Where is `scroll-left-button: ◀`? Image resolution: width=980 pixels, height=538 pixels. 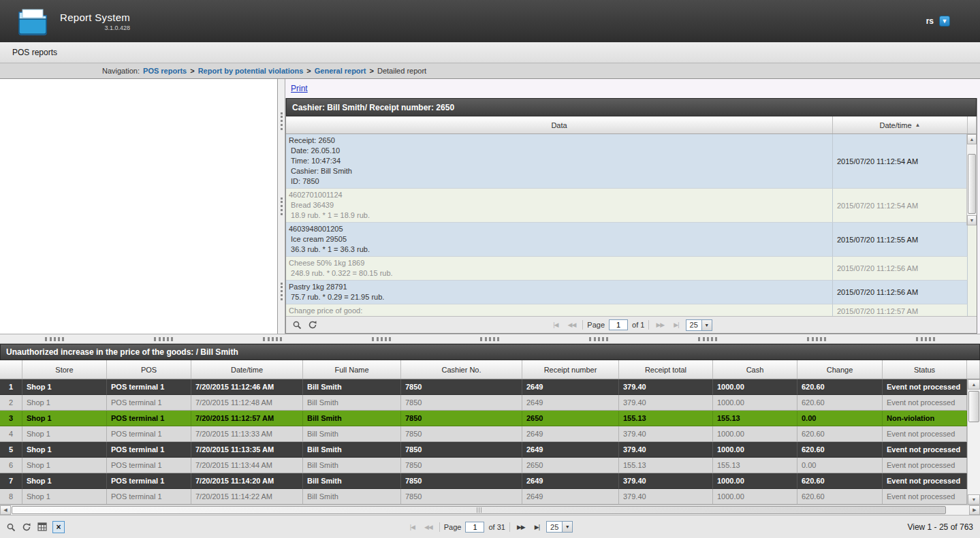 scroll-left-button: ◀ is located at coordinates (5, 510).